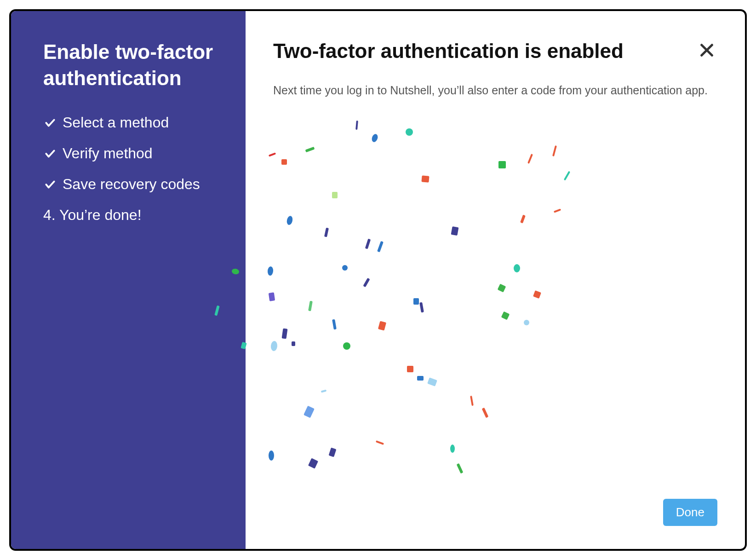  Describe the element at coordinates (133, 215) in the screenshot. I see `wizard-step: 4. You’re done!` at that location.